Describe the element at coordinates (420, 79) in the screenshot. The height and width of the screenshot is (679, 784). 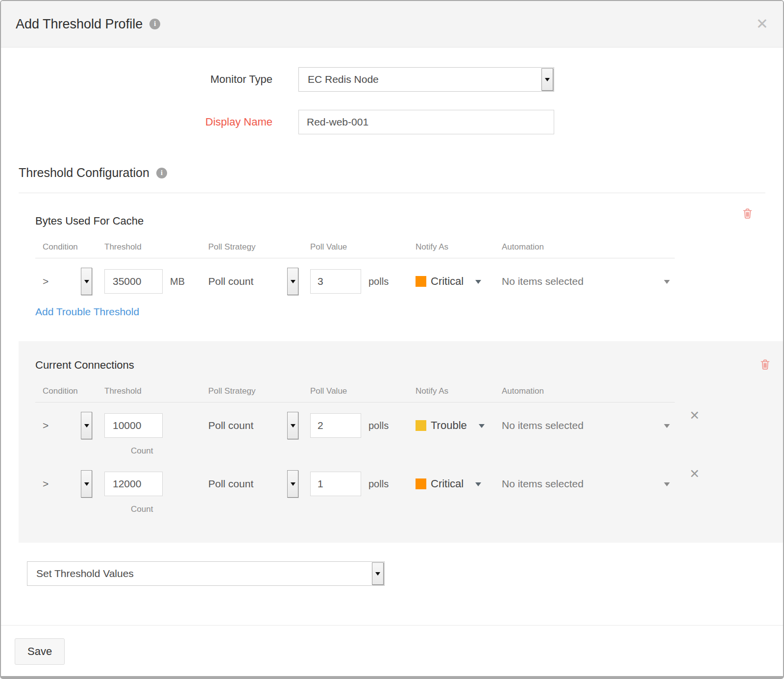
I see `monitor-type-value: EC Redis Node` at that location.